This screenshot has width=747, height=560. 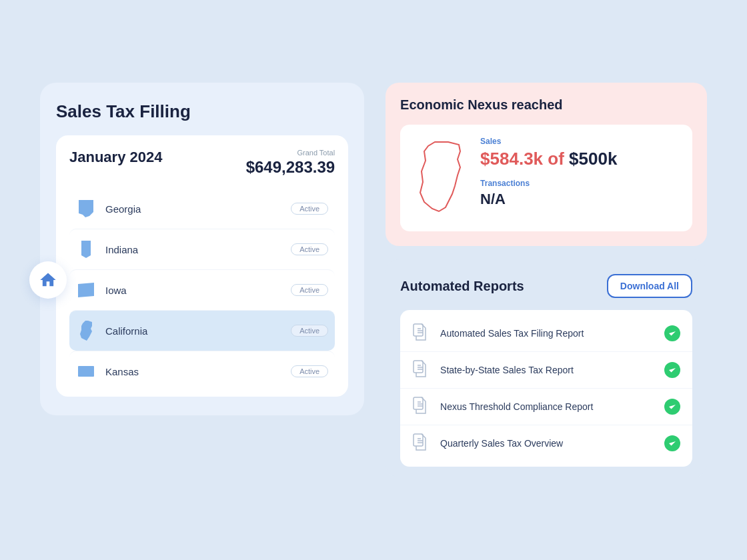 What do you see at coordinates (552, 443) in the screenshot?
I see `report-name-4: Quarterly Sales Tax Overview` at bounding box center [552, 443].